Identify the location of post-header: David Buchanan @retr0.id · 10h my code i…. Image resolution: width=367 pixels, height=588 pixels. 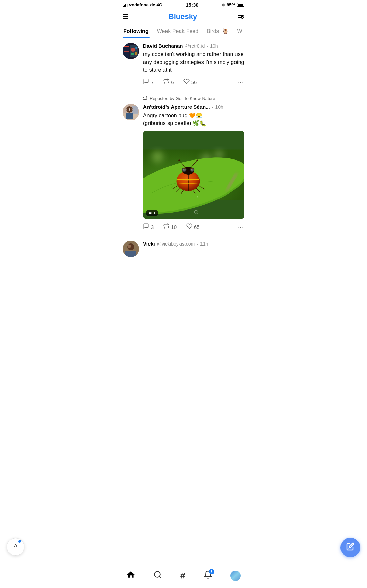
(184, 65).